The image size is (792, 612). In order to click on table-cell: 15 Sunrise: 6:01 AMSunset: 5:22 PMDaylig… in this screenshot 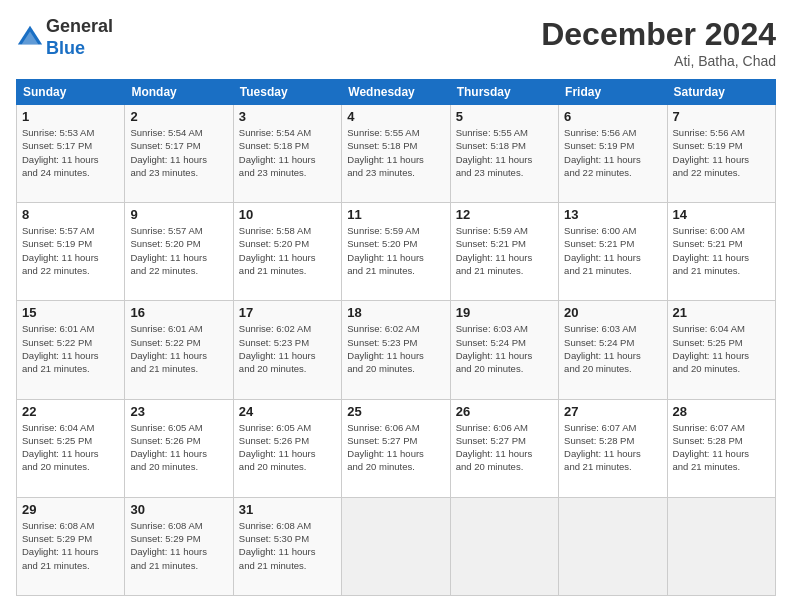, I will do `click(71, 350)`.